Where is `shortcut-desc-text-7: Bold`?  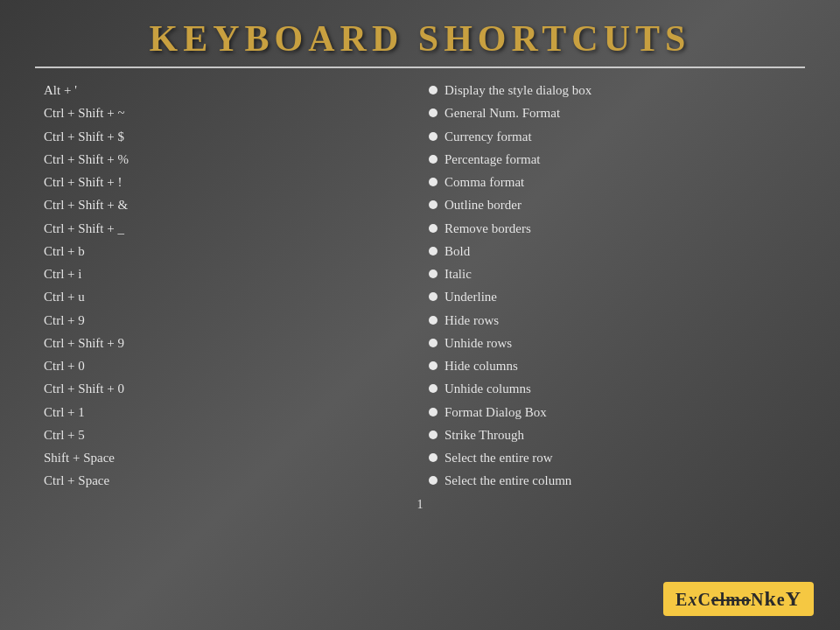
shortcut-desc-text-7: Bold is located at coordinates (457, 251).